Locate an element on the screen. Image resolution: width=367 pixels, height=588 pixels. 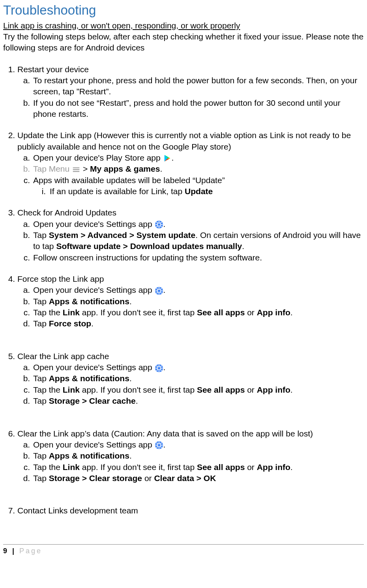
step-2: Update the Link app (However this is cur… is located at coordinates (191, 163).